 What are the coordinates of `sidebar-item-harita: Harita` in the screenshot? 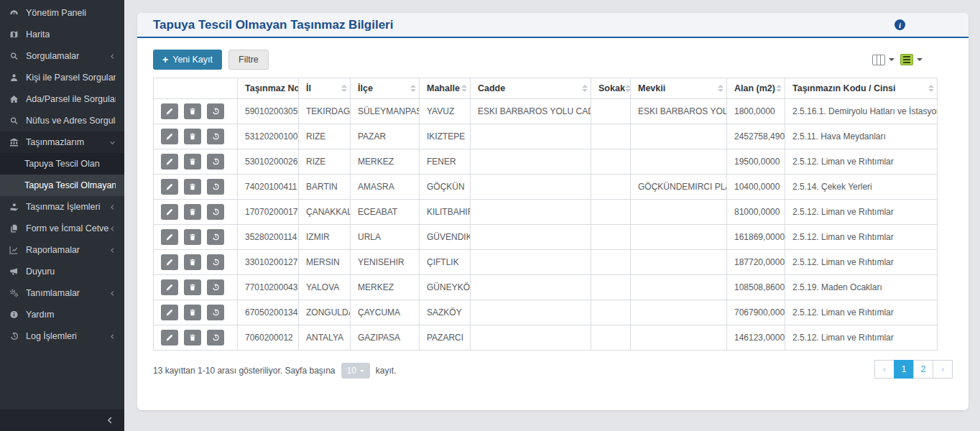 It's located at (62, 34).